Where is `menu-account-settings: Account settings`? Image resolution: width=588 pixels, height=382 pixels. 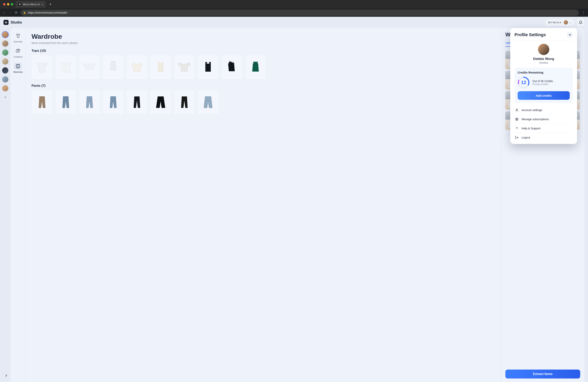
menu-account-settings: Account settings is located at coordinates (544, 110).